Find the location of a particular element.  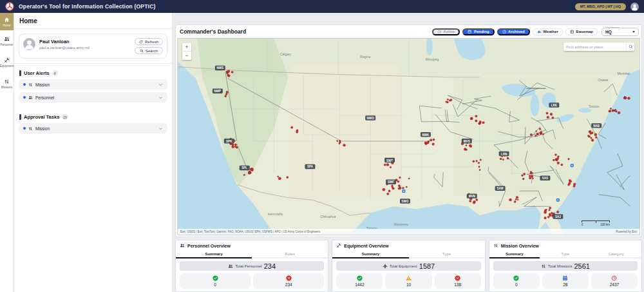

basemap-button: Basemap is located at coordinates (582, 32).